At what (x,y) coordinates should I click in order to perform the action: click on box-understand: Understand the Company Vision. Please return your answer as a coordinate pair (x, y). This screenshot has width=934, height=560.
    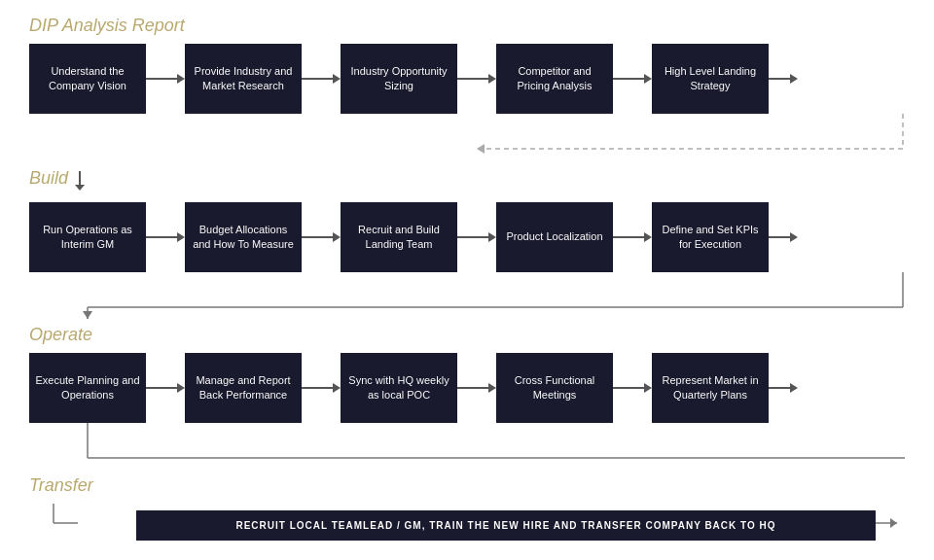
    Looking at the image, I should click on (88, 79).